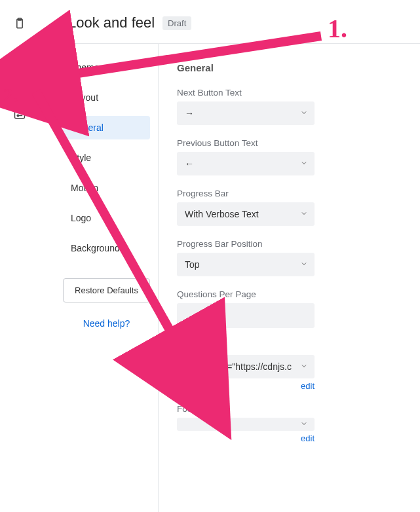 This screenshot has width=420, height=512. Describe the element at coordinates (106, 158) in the screenshot. I see `subnav-style: Style` at that location.